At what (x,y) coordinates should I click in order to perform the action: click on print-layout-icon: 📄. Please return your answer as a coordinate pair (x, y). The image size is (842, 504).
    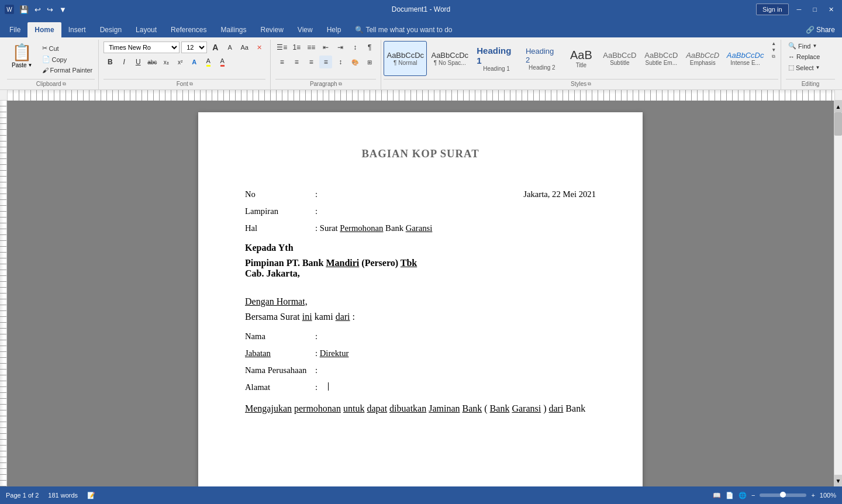
    Looking at the image, I should click on (730, 496).